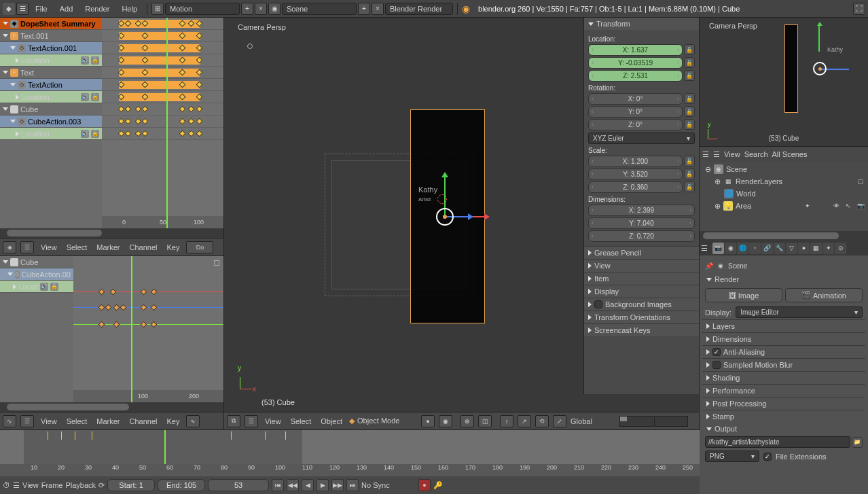  I want to click on light-linking-icon: ✦, so click(808, 206).